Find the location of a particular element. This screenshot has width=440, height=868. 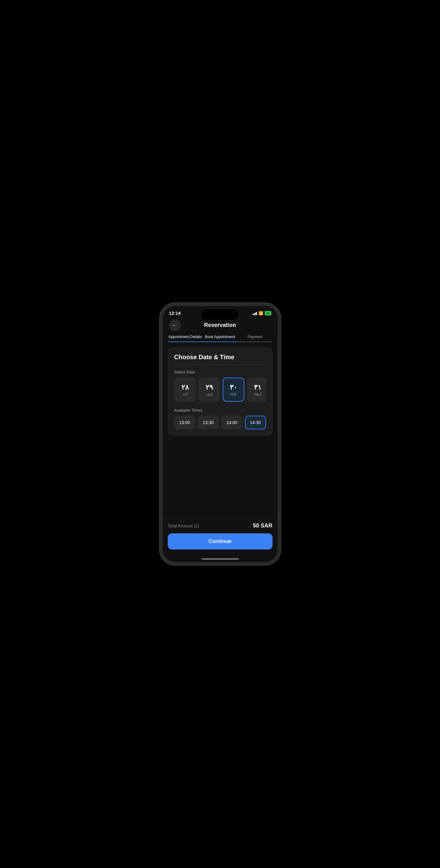

time-text-1430: 14:30 is located at coordinates (255, 423).